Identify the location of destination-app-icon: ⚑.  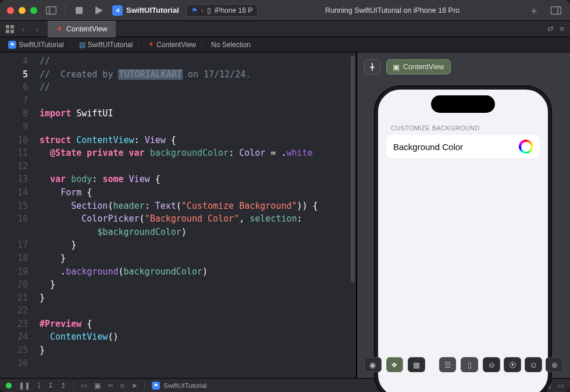
(194, 10).